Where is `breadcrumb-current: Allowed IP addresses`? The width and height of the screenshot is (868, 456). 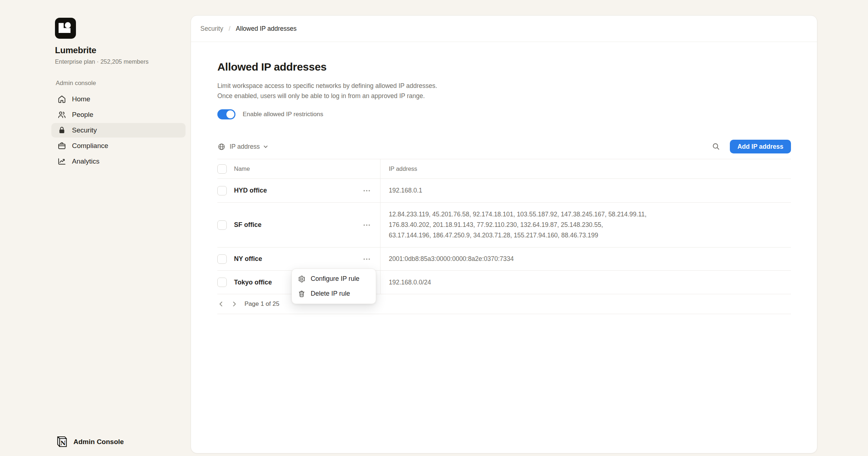 breadcrumb-current: Allowed IP addresses is located at coordinates (266, 29).